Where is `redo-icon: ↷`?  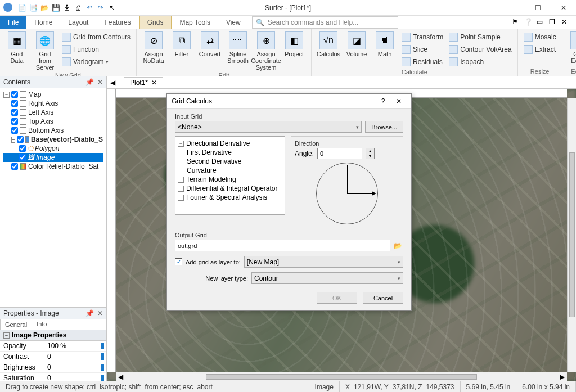
redo-icon: ↷ is located at coordinates (101, 8).